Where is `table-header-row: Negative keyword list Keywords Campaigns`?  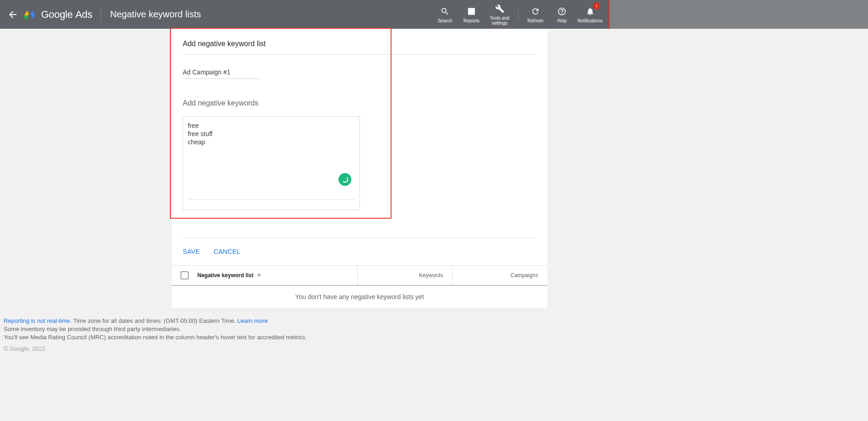
table-header-row: Negative keyword list Keywords Campaigns is located at coordinates (360, 276).